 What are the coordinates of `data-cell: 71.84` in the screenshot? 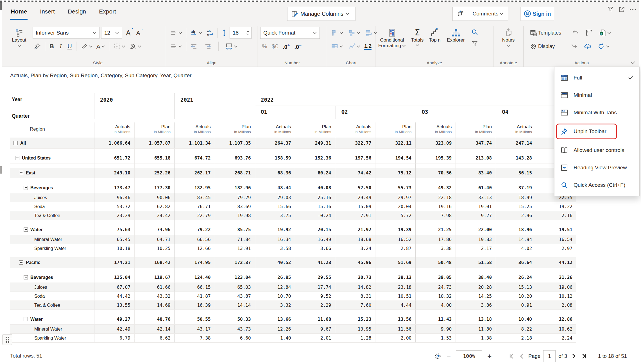 It's located at (235, 239).